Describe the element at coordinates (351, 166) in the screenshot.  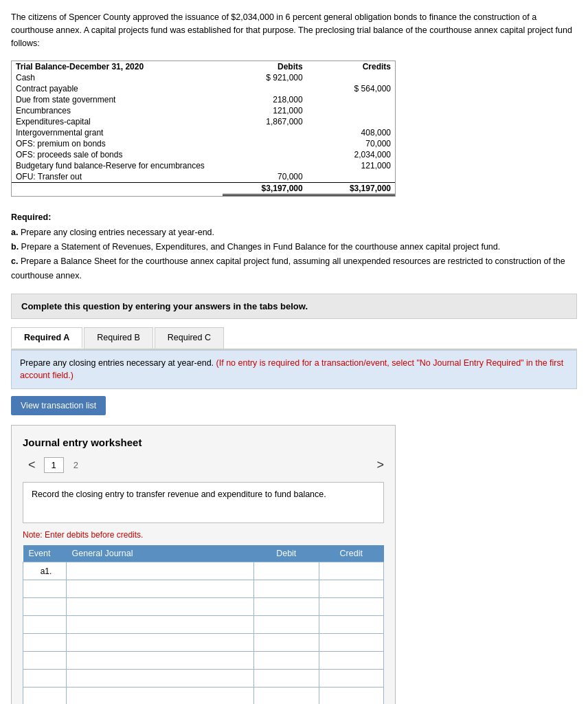
I see `tb-credit-8: 121,000` at that location.